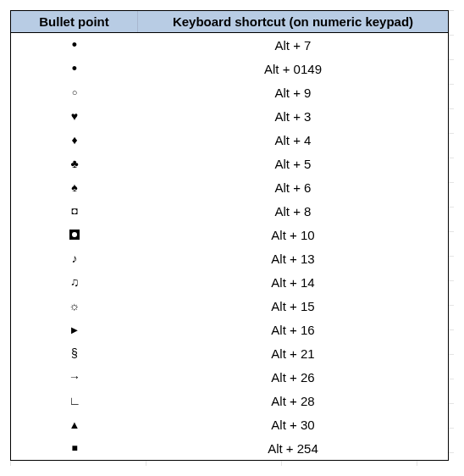  What do you see at coordinates (229, 282) in the screenshot?
I see `table-row: ♫Alt + 14` at bounding box center [229, 282].